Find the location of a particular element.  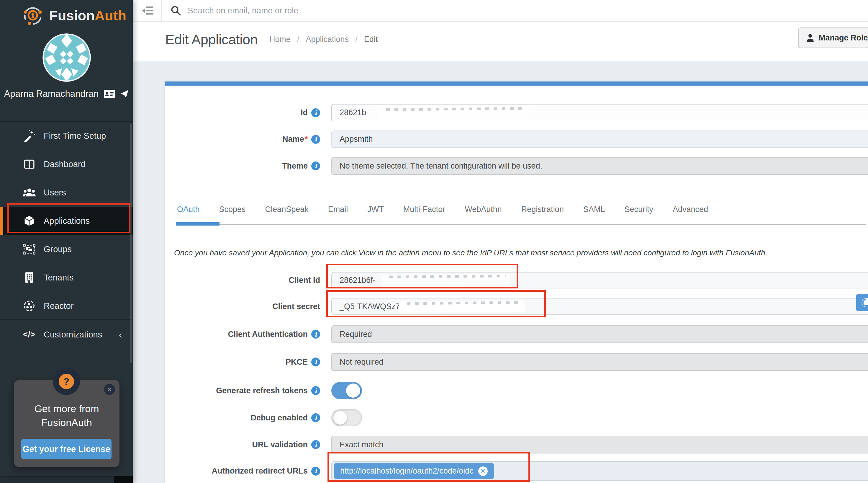

oauth-help-note: Once you have saved your Application, yo… is located at coordinates (521, 253).